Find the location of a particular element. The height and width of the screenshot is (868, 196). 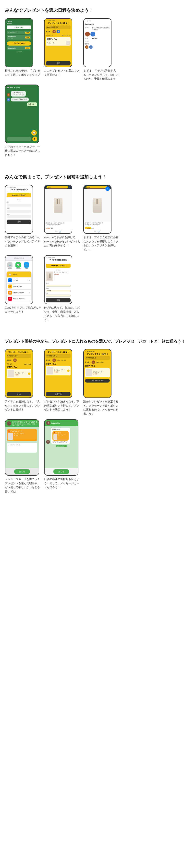

caption-amazon-browse: amazonのさがすを押して、amazonの中からプレゼントしたい商品を探そう！ is located at coordinates (63, 241).